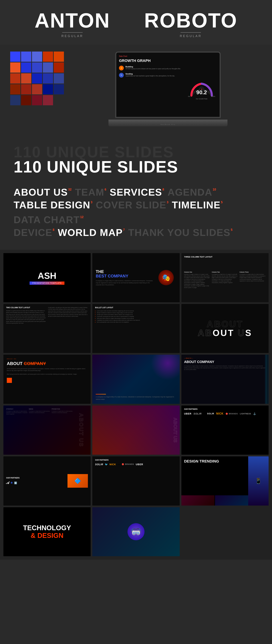 The width and height of the screenshot is (272, 644). I want to click on slide-thumb-best-company: THE BEST COMPANY A company is a legal en…, so click(136, 278).